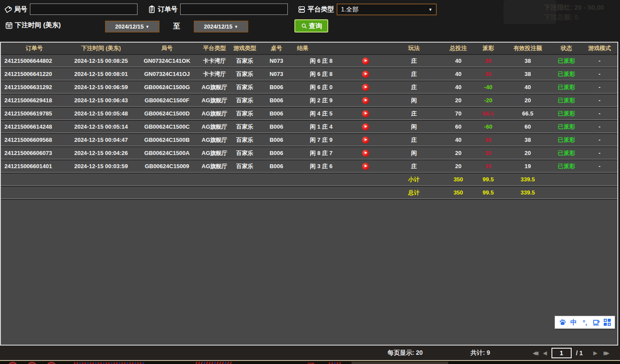 This screenshot has height=364, width=620. I want to click on total-payout: 99.5, so click(488, 193).